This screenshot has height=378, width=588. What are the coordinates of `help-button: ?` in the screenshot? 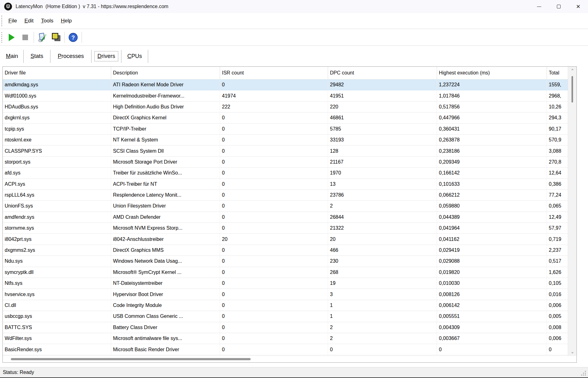 It's located at (73, 37).